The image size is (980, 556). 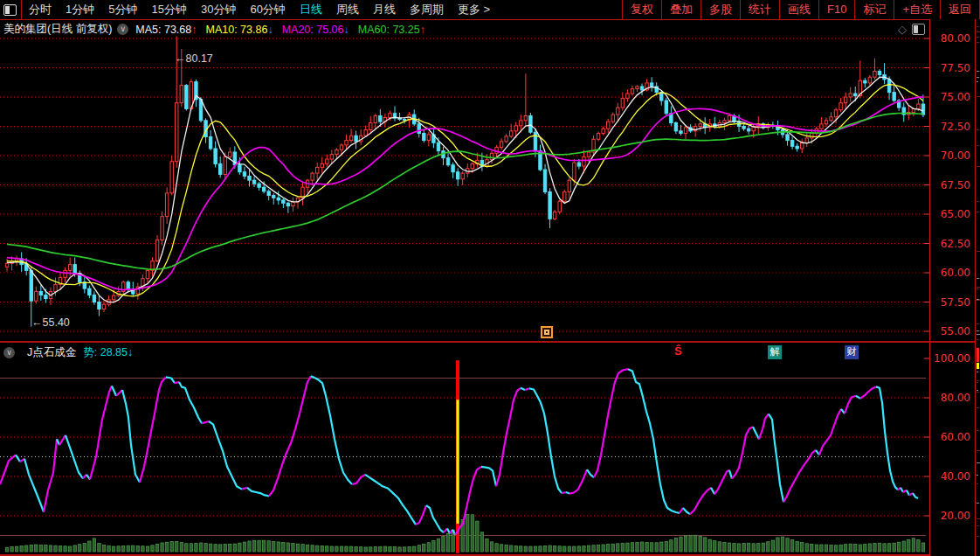 I want to click on period-tabs: 分时1分钟5分钟15分钟30分钟60分钟日线周线月线多周期更多 >, so click(x=259, y=10).